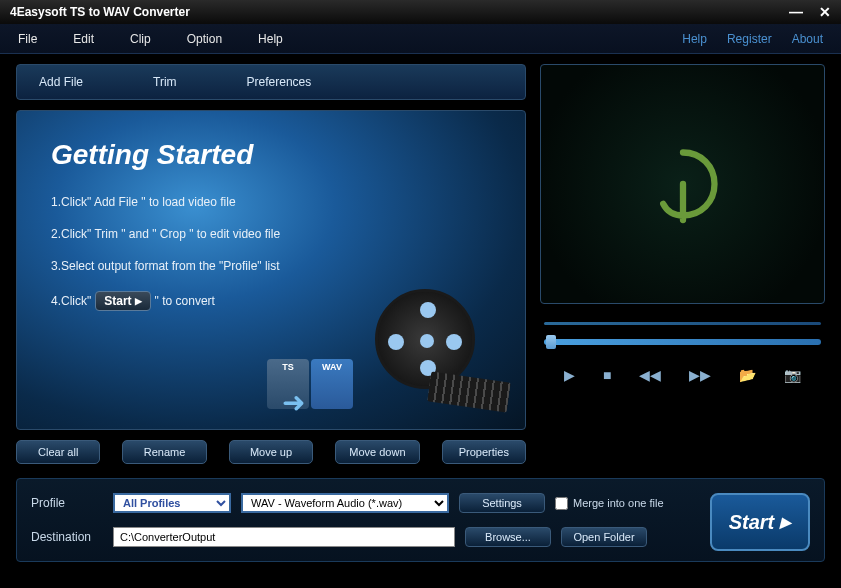 This screenshot has width=841, height=588. What do you see at coordinates (551, 342) in the screenshot?
I see `slider-thumb` at bounding box center [551, 342].